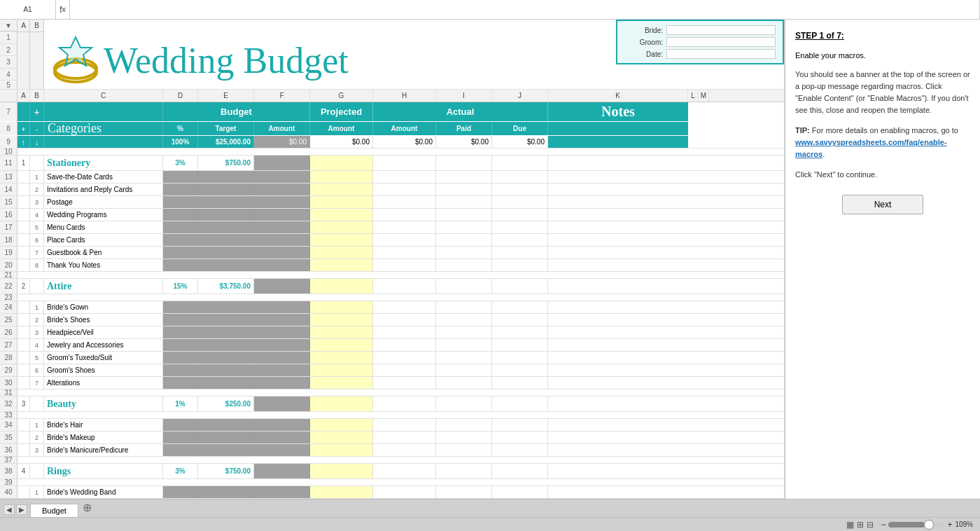 Image resolution: width=980 pixels, height=531 pixels. What do you see at coordinates (28, 10) in the screenshot?
I see `name-box: A1` at bounding box center [28, 10].